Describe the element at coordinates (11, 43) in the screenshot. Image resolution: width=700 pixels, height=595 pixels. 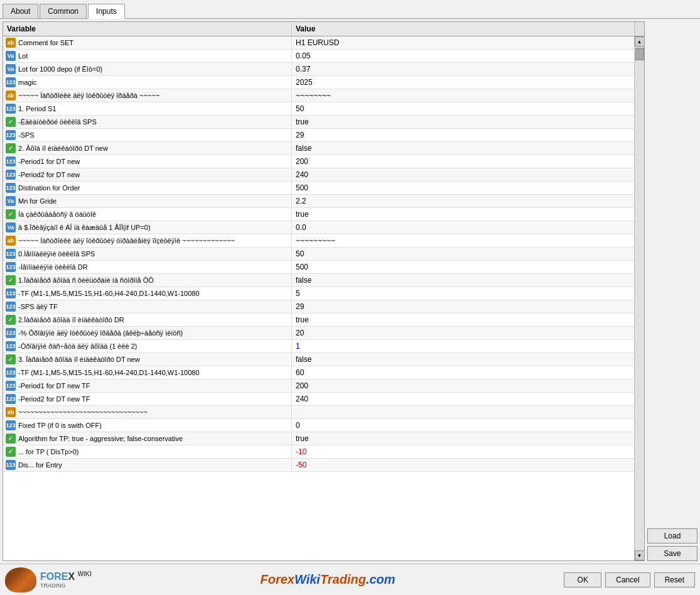
I see `row-icon: ab` at that location.